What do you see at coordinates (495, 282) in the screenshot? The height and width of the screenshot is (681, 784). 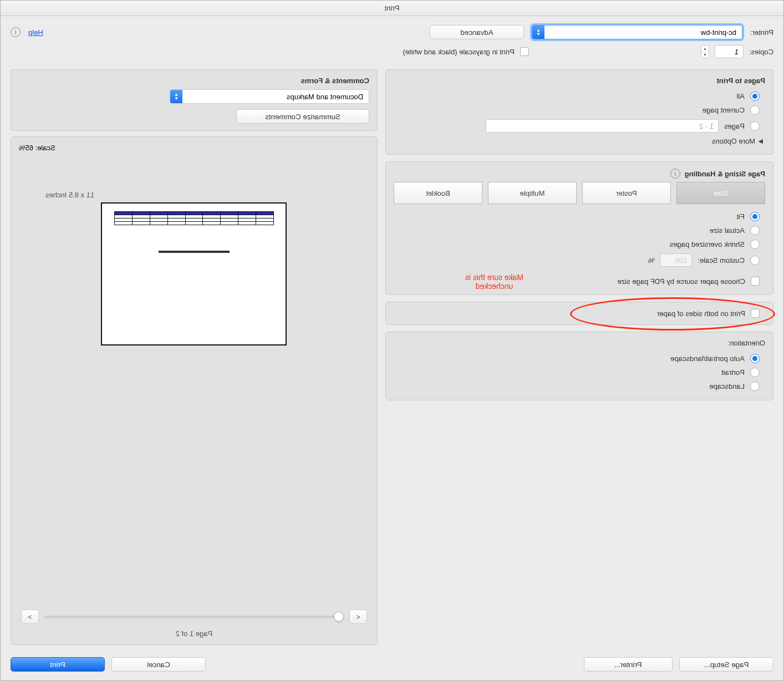 I see `annotation-text: Make sure this is unchecked` at bounding box center [495, 282].